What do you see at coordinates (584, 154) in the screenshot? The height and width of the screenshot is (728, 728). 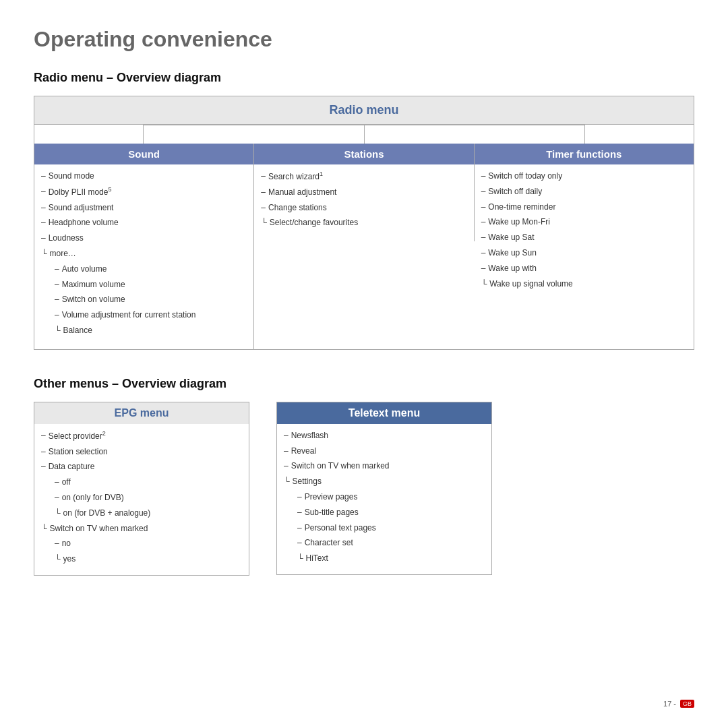 I see `timer-header: Timer functions` at bounding box center [584, 154].